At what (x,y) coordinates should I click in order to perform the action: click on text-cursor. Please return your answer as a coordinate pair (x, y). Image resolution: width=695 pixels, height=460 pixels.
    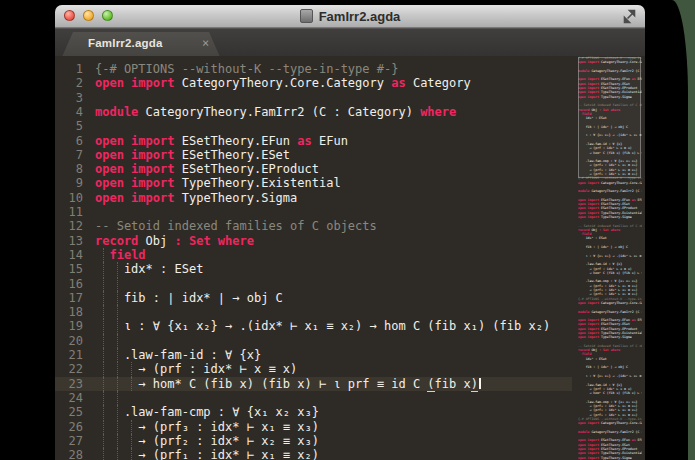
    Looking at the image, I should click on (480, 384).